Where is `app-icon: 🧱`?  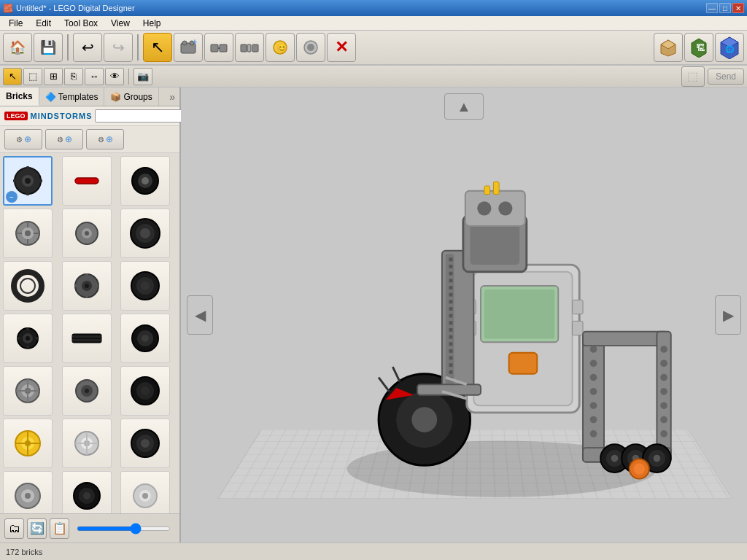
app-icon: 🧱 is located at coordinates (8, 9).